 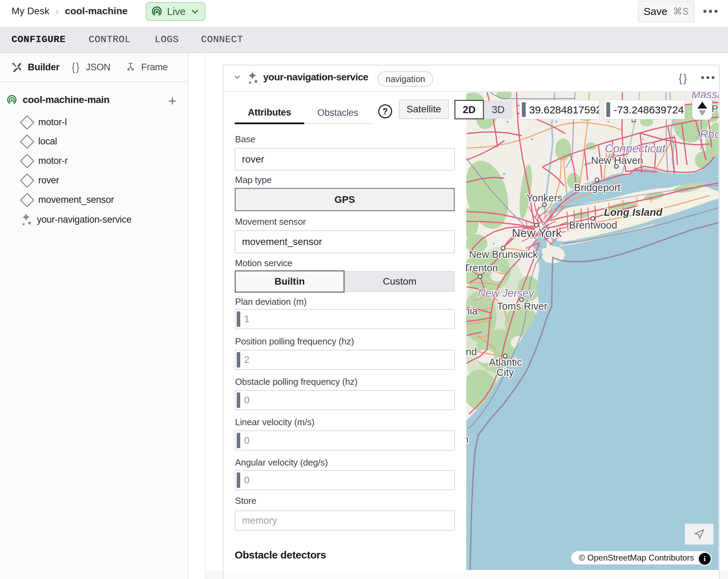 What do you see at coordinates (505, 362) in the screenshot?
I see `svg-text: Atlantic` at bounding box center [505, 362].